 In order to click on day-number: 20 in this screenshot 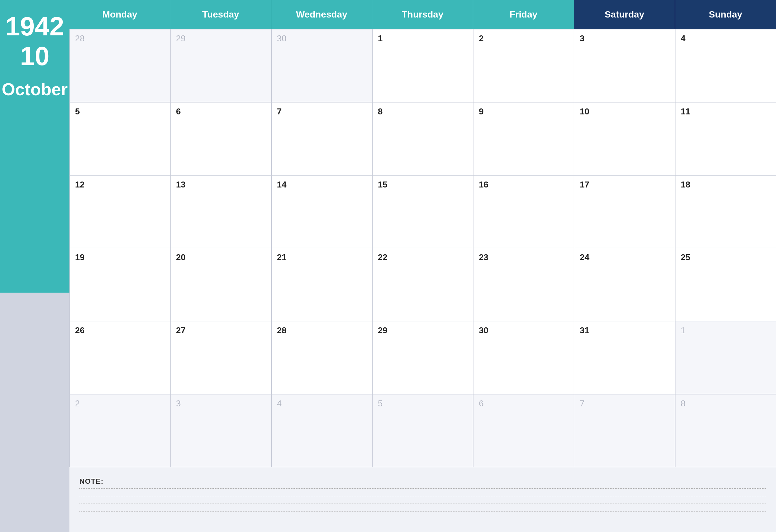, I will do `click(181, 257)`.